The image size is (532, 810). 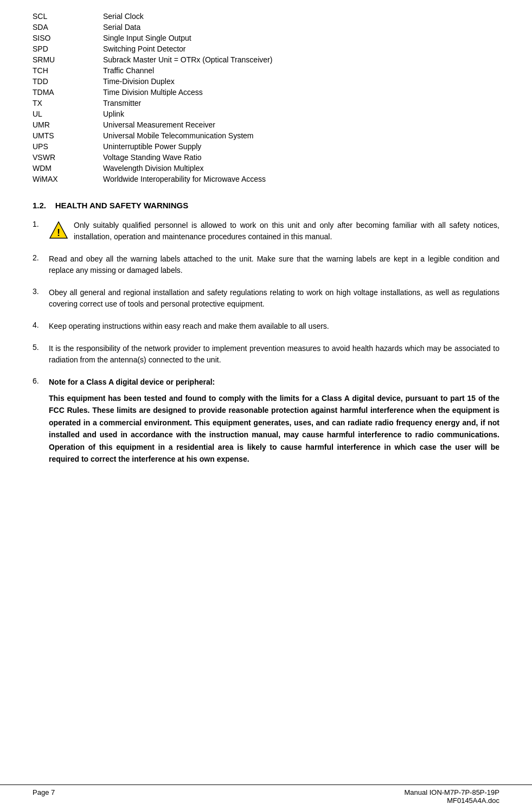 I want to click on abbrev-row: SISOSingle Input Single Output, so click(x=266, y=38).